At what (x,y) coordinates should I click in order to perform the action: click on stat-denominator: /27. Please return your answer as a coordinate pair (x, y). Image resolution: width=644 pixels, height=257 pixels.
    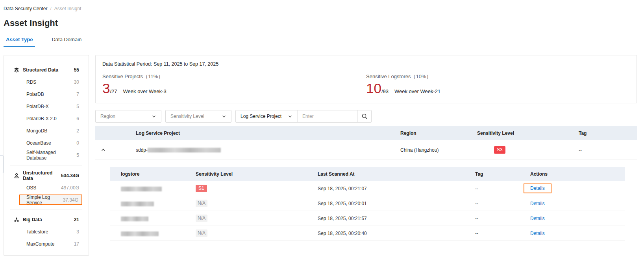
    Looking at the image, I should click on (113, 91).